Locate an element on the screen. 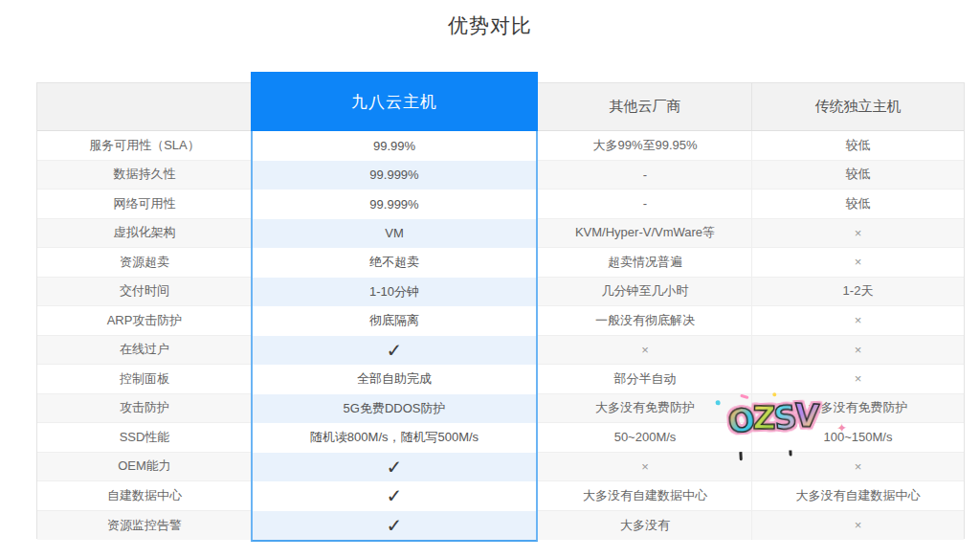  row-label: 交付时间 is located at coordinates (145, 292).